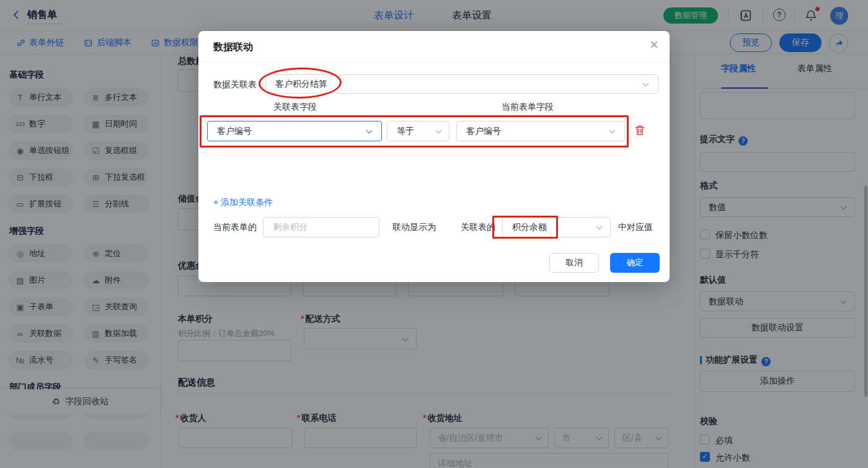 The width and height of the screenshot is (868, 468). What do you see at coordinates (321, 227) in the screenshot?
I see `current-field-input: 剩余积分` at bounding box center [321, 227].